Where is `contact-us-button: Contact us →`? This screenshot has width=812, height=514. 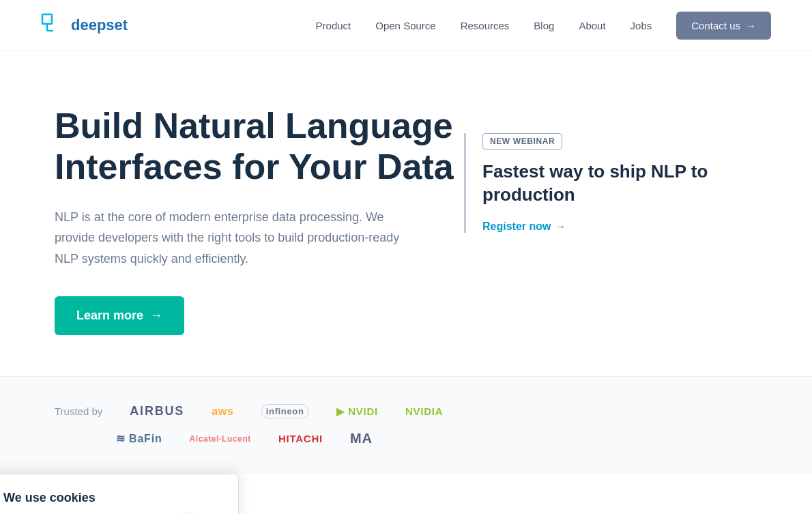
contact-us-button: Contact us → is located at coordinates (723, 26).